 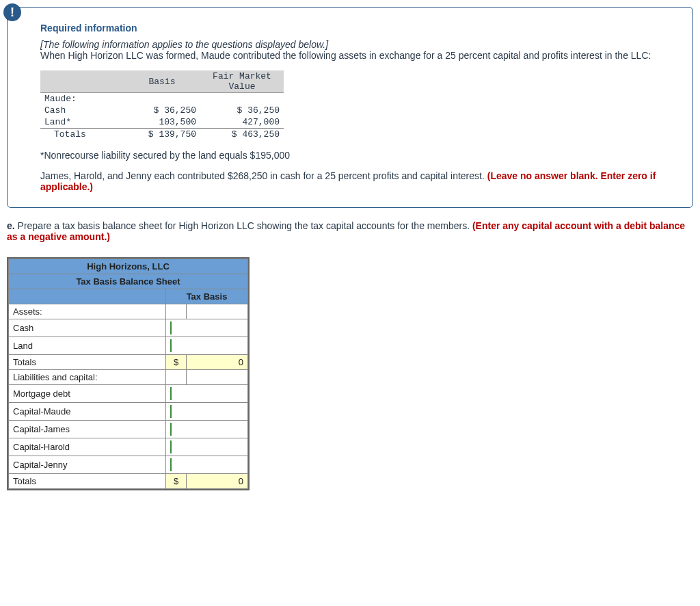 What do you see at coordinates (88, 328) in the screenshot?
I see `bs-row-cash: Cash` at bounding box center [88, 328].